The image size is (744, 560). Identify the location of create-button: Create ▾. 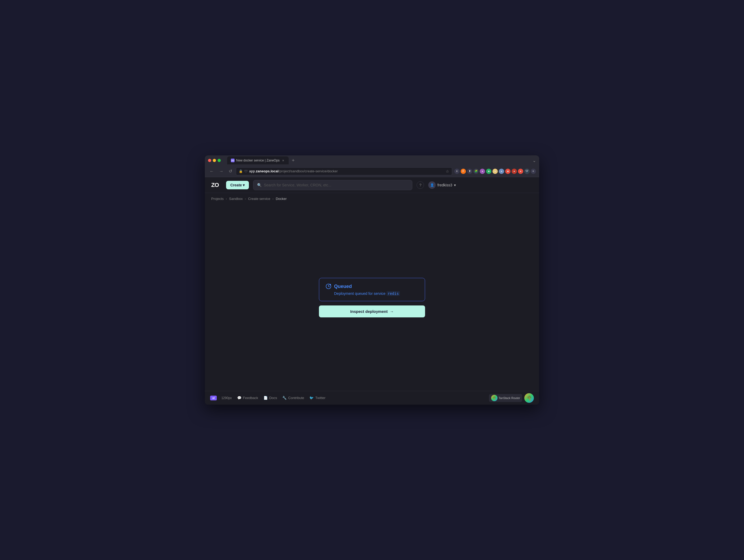
(237, 185).